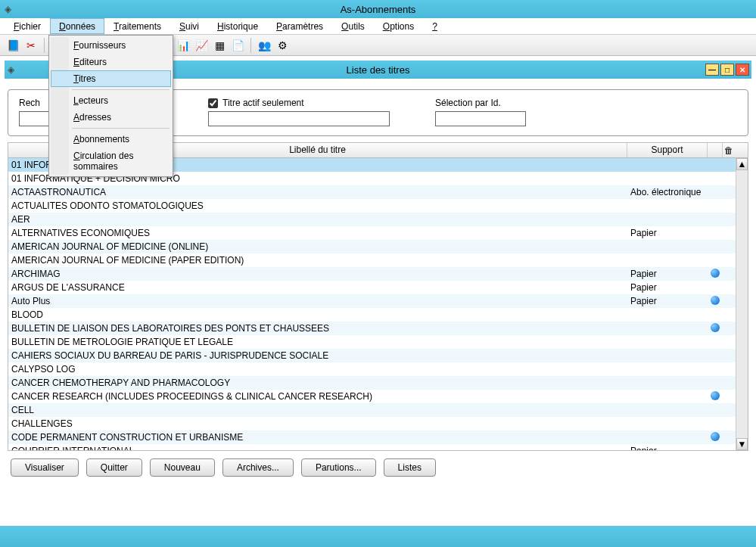  Describe the element at coordinates (378, 356) in the screenshot. I see `table-row: CAHIERS SOCIAUX DU BARREAU DE PARIS - JU…` at that location.